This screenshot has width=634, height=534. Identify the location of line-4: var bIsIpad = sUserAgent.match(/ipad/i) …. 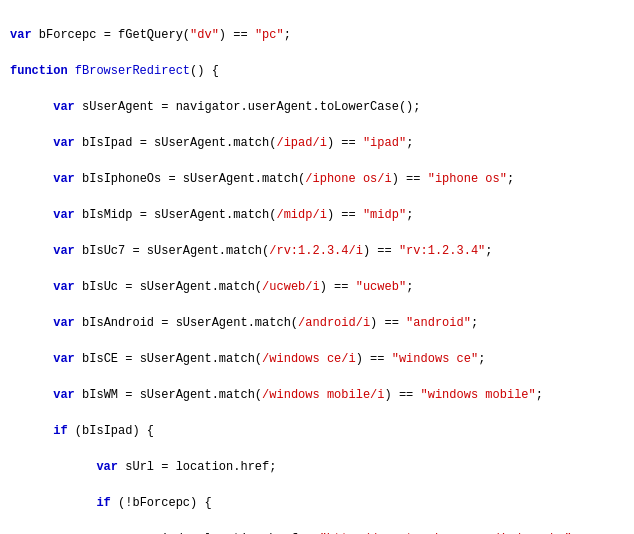
(317, 143).